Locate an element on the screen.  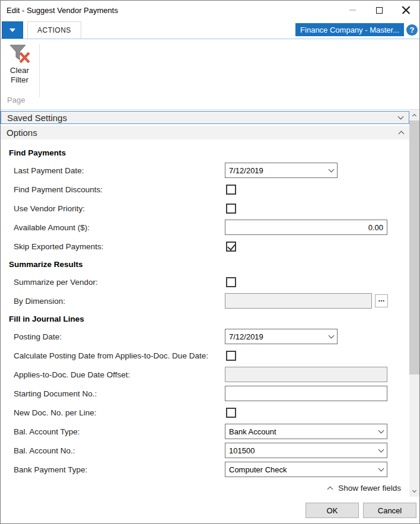
combo-value: Bank Account is located at coordinates (253, 432).